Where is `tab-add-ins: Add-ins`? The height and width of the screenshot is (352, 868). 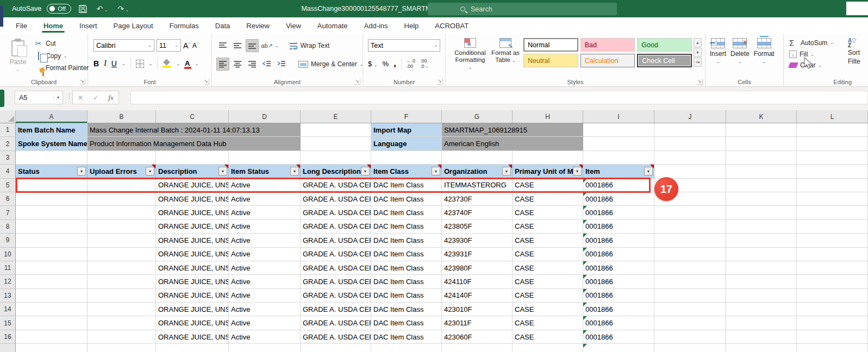
tab-add-ins: Add-ins is located at coordinates (376, 26).